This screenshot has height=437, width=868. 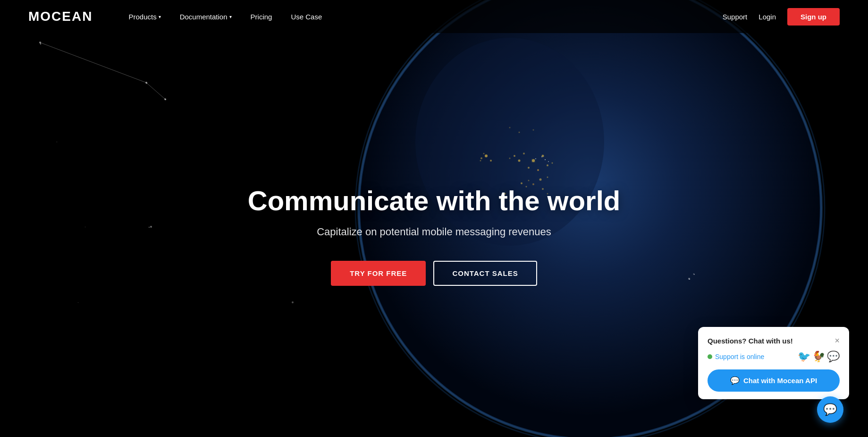 What do you see at coordinates (143, 17) in the screenshot?
I see `nav-products-label: Products` at bounding box center [143, 17].